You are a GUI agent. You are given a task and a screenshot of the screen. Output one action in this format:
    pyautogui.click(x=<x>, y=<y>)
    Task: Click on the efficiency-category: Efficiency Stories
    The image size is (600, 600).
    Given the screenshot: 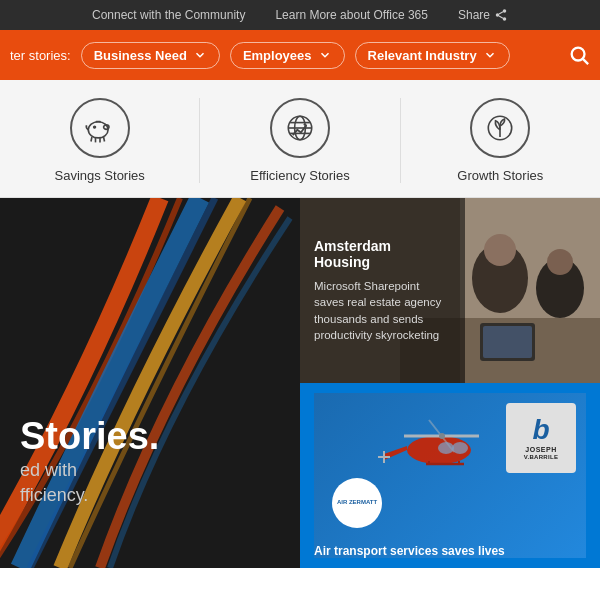 What is the action you would take?
    pyautogui.click(x=300, y=140)
    